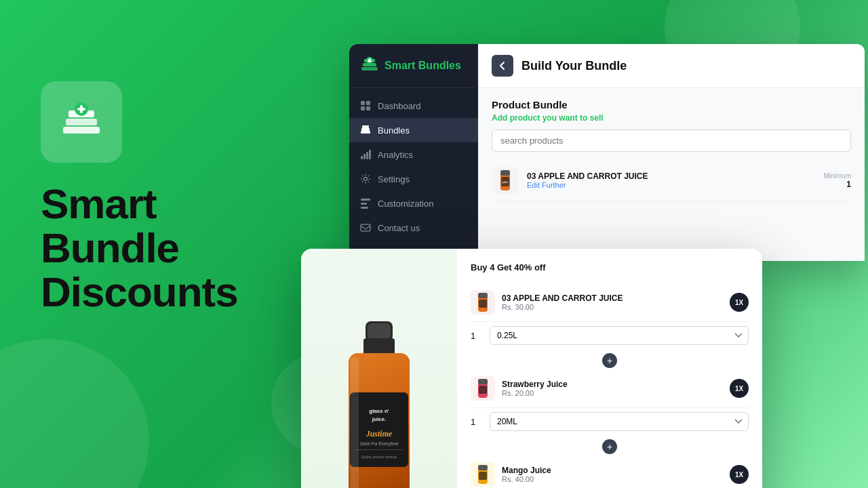  I want to click on product-row: juice 03 APPLE AND CARROT JUICE Edit Fur…, so click(671, 180).